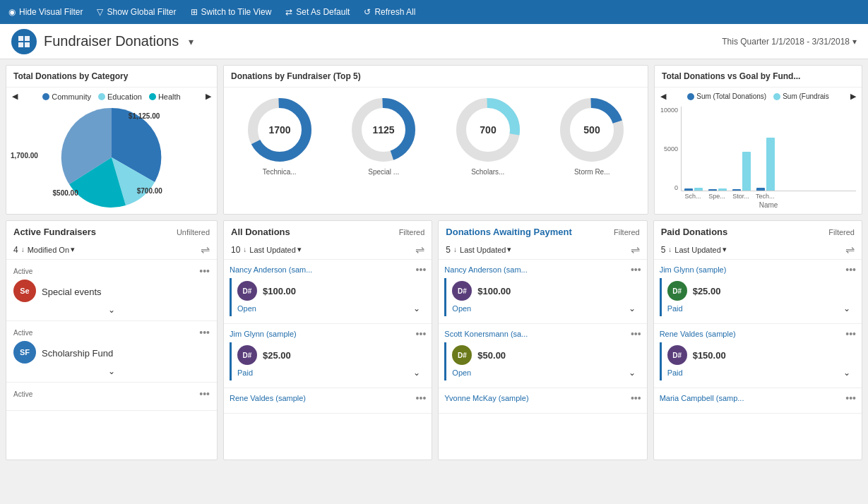  What do you see at coordinates (208, 96) in the screenshot?
I see `pie-next-icon: ▶` at bounding box center [208, 96].